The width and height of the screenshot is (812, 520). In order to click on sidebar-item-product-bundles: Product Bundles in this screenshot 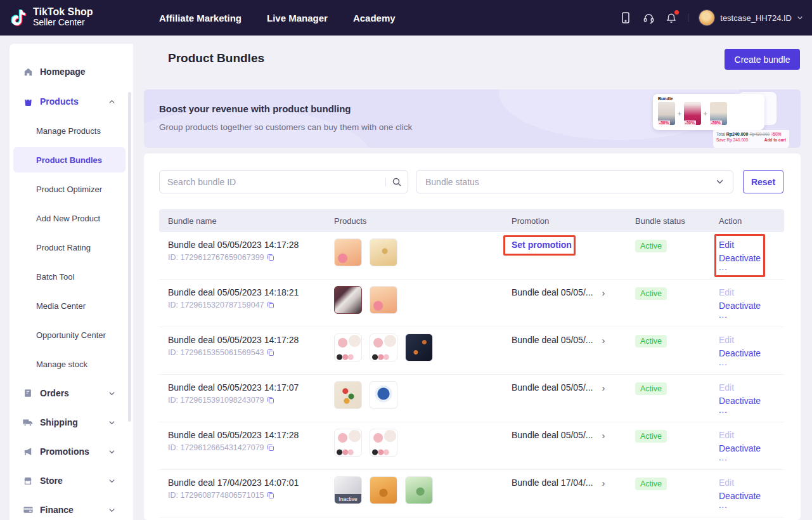, I will do `click(69, 160)`.